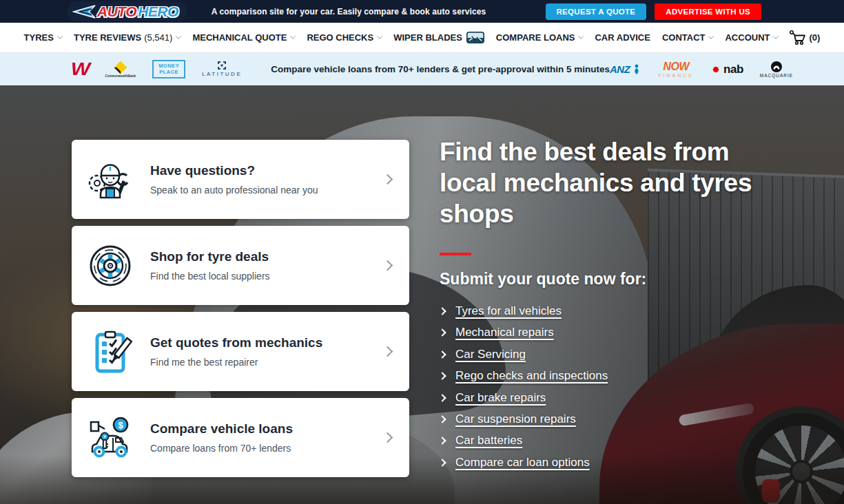 Image resolution: width=844 pixels, height=504 pixels. I want to click on advertise-with-us-button: ADVERTISE WITH US, so click(708, 12).